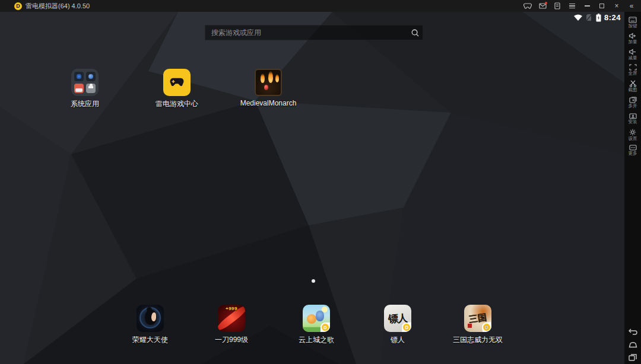  What do you see at coordinates (398, 325) in the screenshot?
I see `app-biaoren: 镖人 D 镖人` at bounding box center [398, 325].